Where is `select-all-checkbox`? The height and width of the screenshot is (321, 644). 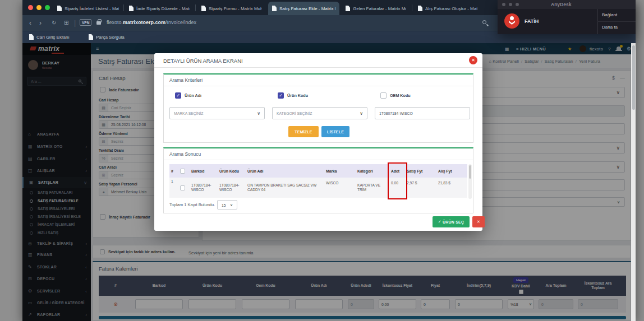
select-all-checkbox is located at coordinates (183, 171).